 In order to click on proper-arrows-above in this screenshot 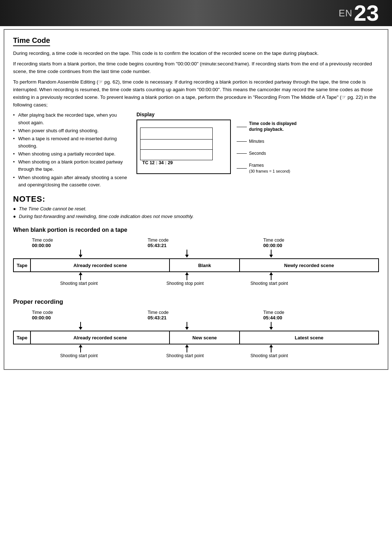, I will do `click(196, 326)`.